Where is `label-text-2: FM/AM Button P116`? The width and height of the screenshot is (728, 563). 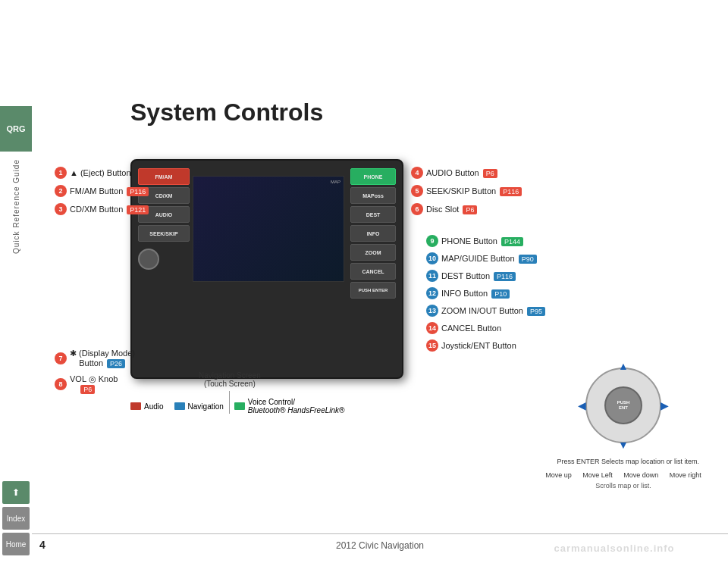 label-text-2: FM/AM Button P116 is located at coordinates (109, 191).